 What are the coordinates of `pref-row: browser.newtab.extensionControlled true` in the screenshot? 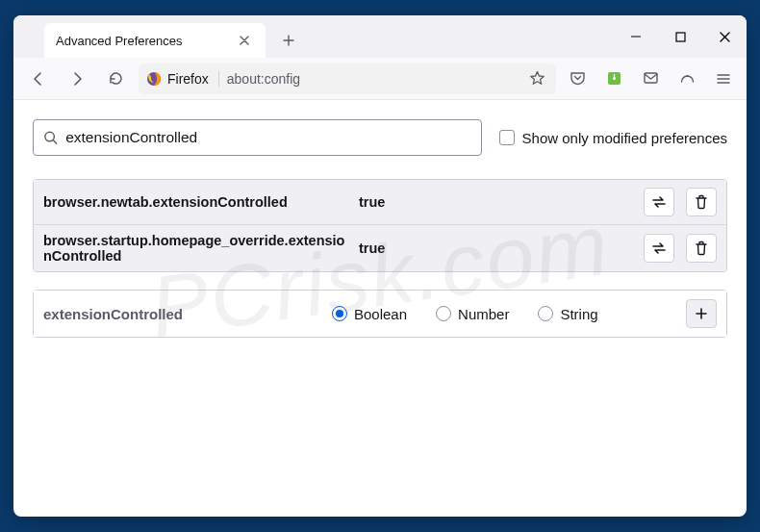 It's located at (380, 202).